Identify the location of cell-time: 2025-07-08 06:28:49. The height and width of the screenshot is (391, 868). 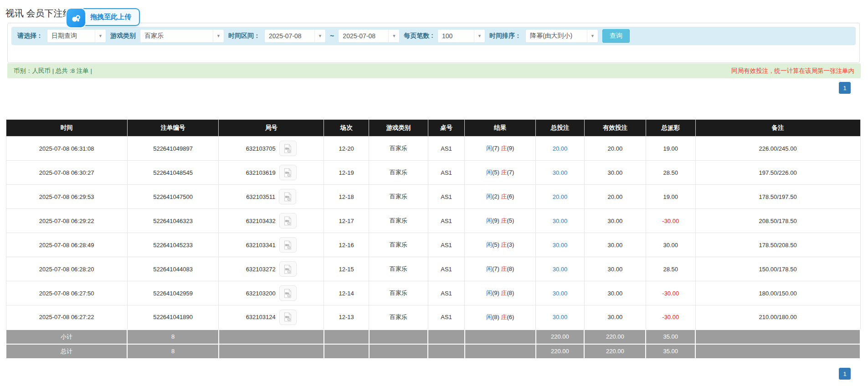
(67, 245).